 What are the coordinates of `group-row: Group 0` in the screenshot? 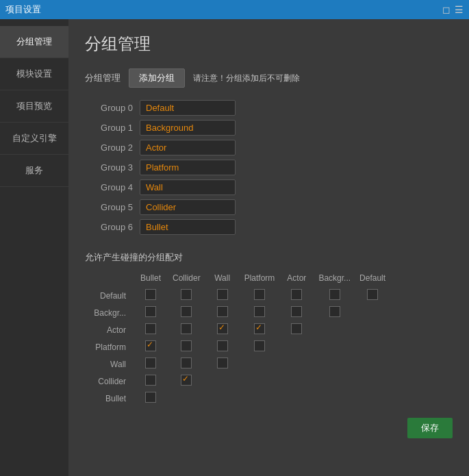 It's located at (268, 108).